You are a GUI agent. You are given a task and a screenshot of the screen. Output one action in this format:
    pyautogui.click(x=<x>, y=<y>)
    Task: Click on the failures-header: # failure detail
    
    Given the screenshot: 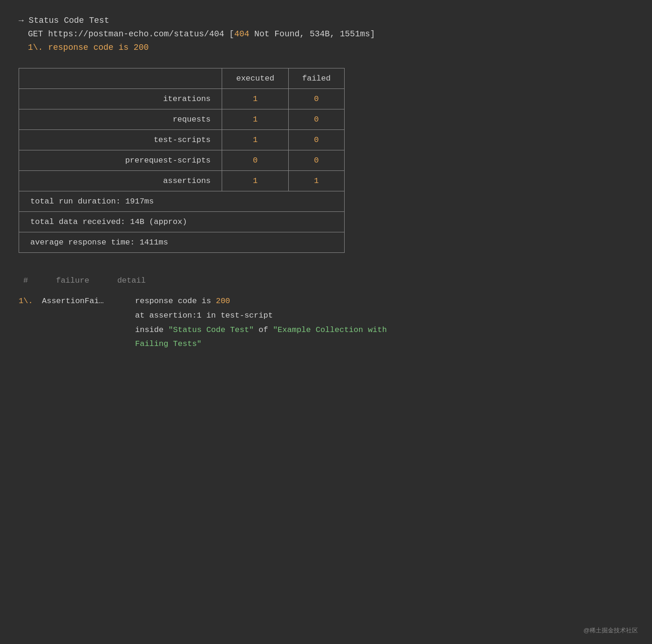 What is the action you would take?
    pyautogui.click(x=326, y=283)
    